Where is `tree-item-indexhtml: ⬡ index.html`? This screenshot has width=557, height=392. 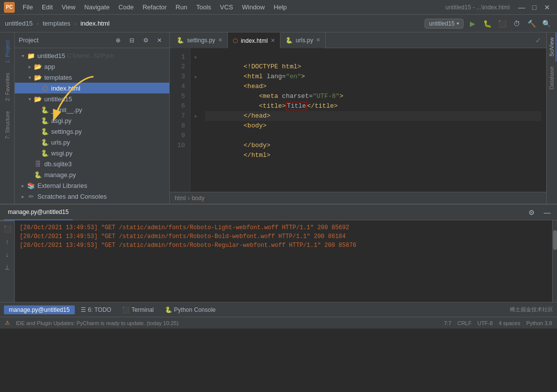 tree-item-indexhtml: ⬡ index.html is located at coordinates (92, 88).